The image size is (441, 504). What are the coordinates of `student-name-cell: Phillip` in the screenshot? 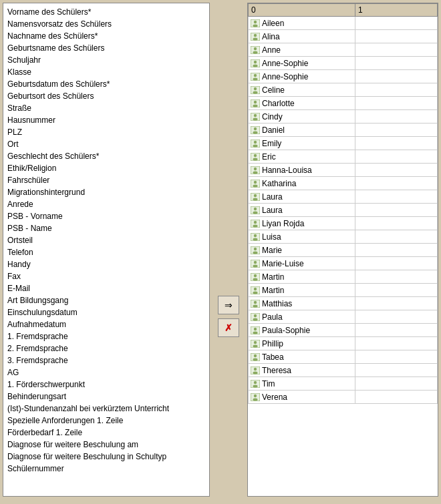 It's located at (302, 344).